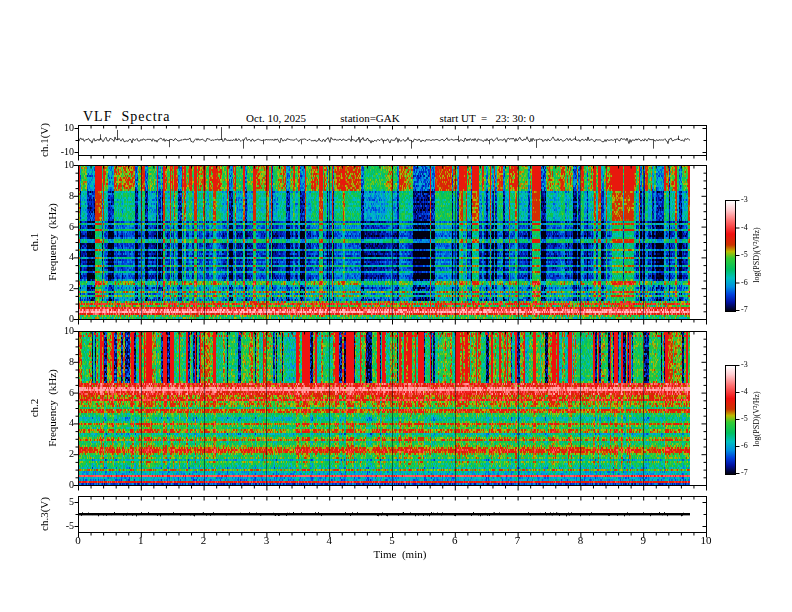  Describe the element at coordinates (70, 526) in the screenshot. I see `ch3v-tick-label: -5` at that location.